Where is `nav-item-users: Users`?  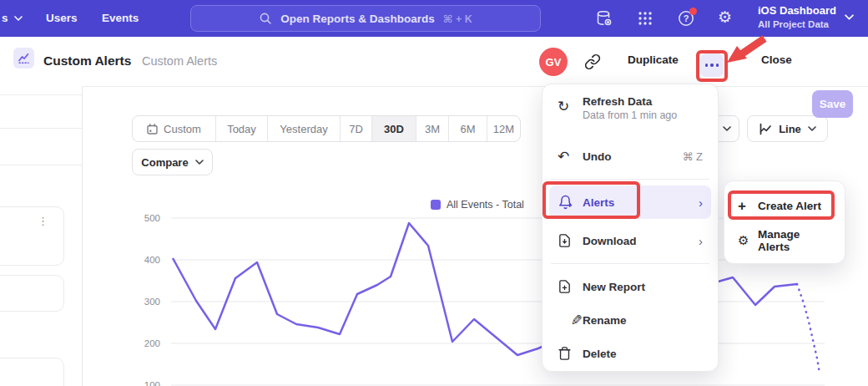
nav-item-users: Users is located at coordinates (62, 18).